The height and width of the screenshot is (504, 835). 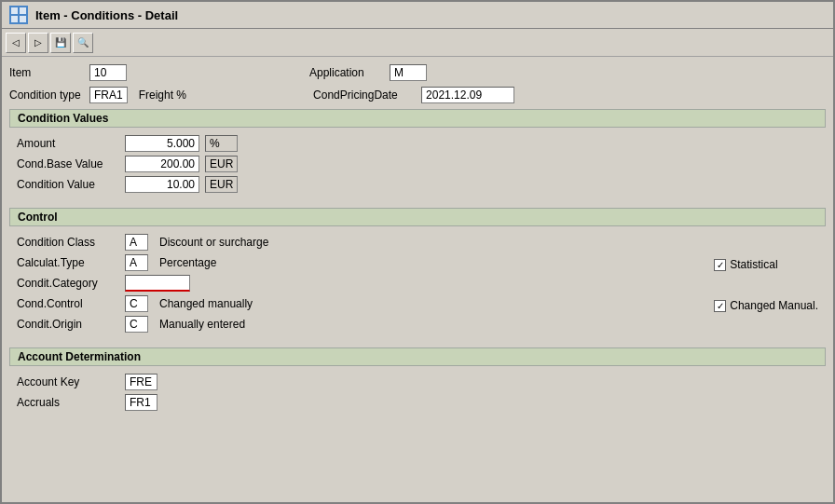 What do you see at coordinates (68, 164) in the screenshot?
I see `cond-base-value-label: Cond.Base Value` at bounding box center [68, 164].